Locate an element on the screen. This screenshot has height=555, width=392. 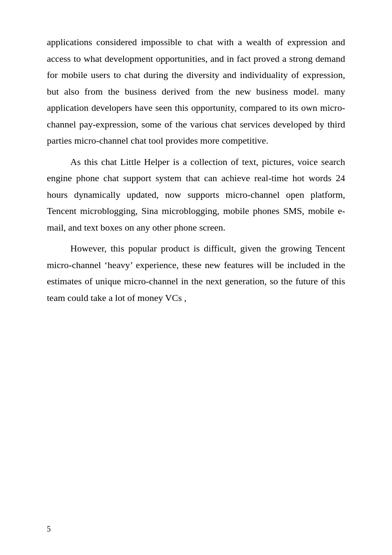
paragraph-3: However, this popular product is difficu… is located at coordinates (196, 273).